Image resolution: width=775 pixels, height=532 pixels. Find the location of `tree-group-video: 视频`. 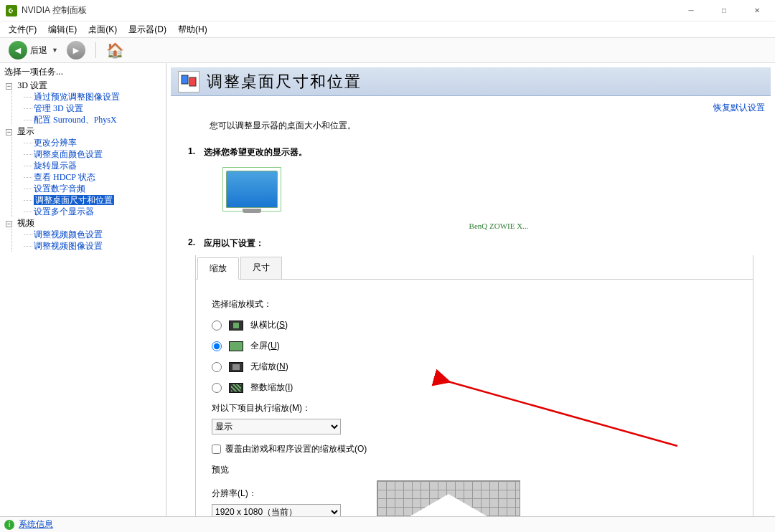

tree-group-video: 视频 is located at coordinates (26, 223).